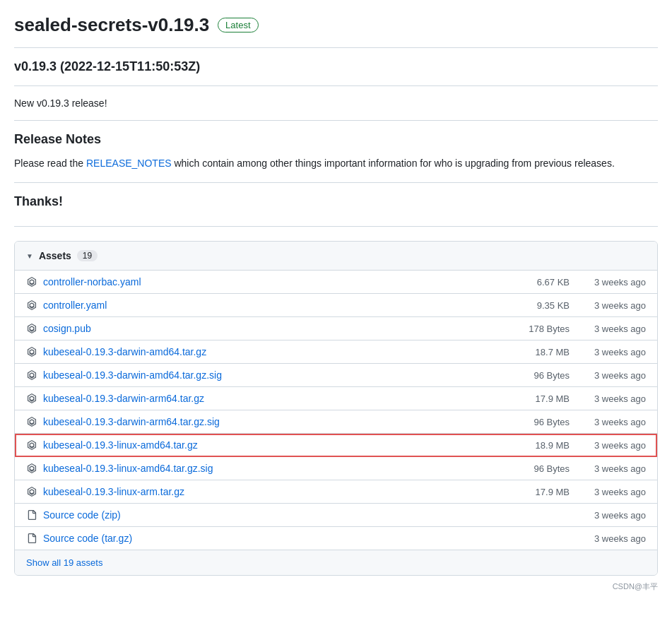  Describe the element at coordinates (30, 256) in the screenshot. I see `triangle-icon: ▼` at that location.